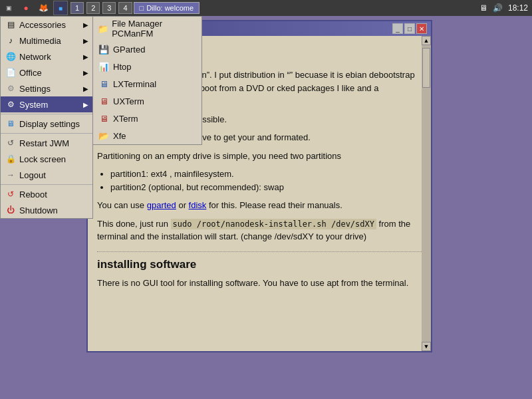  I want to click on main-menu: ▤ Accessories ▶ ♪ Multimedia ▶ 🌐 Network…, so click(47, 117).